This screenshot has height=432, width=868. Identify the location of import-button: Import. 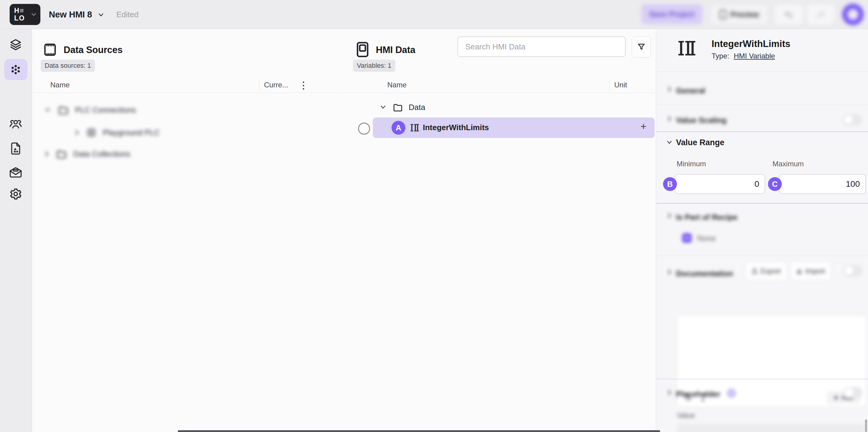
(811, 271).